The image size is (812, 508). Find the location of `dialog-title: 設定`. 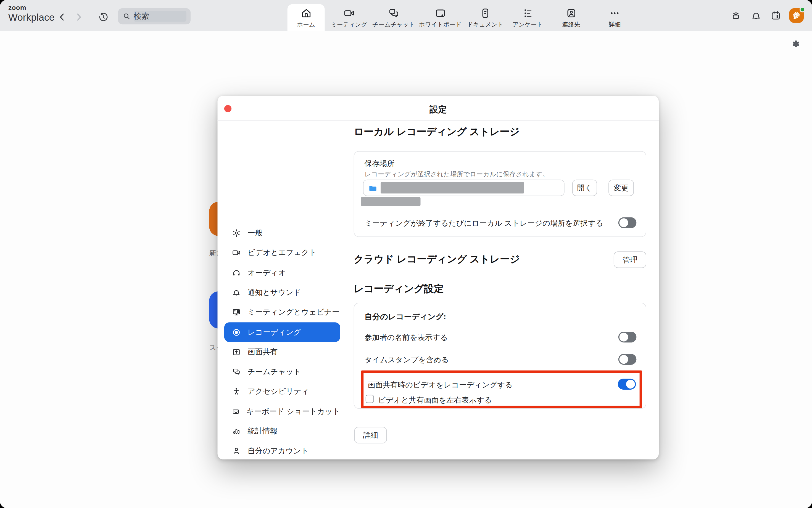

dialog-title: 設定 is located at coordinates (438, 110).